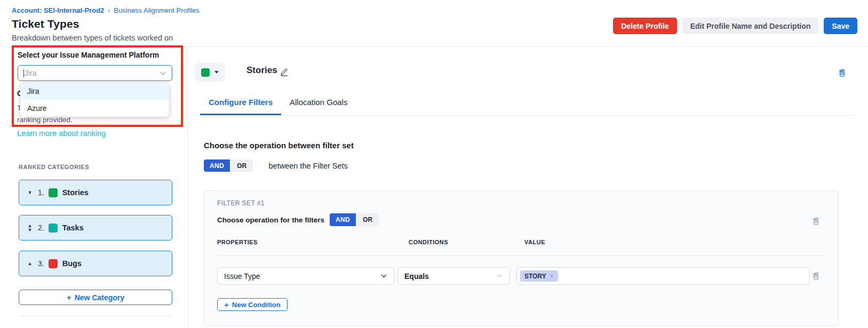  Describe the element at coordinates (276, 165) in the screenshot. I see `filter-sets-operation-toggle-row: AND OR between the Filter Sets` at that location.